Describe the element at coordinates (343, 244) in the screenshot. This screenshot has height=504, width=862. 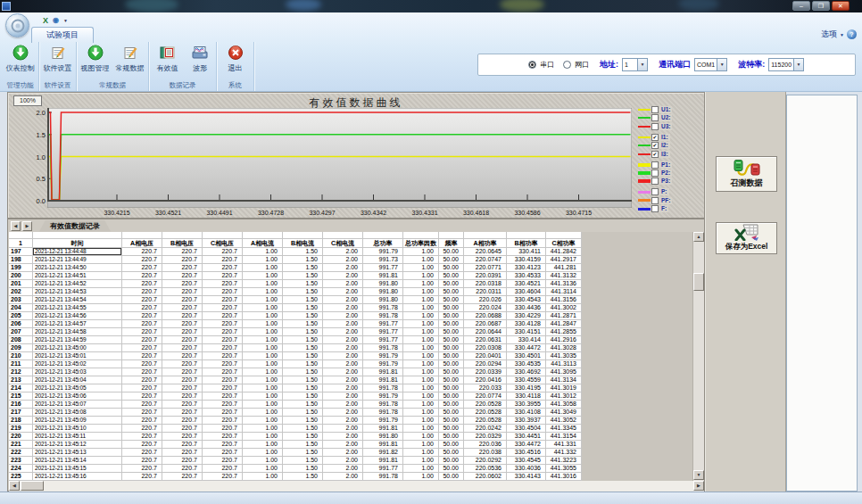
I see `column-header: C相电流` at that location.